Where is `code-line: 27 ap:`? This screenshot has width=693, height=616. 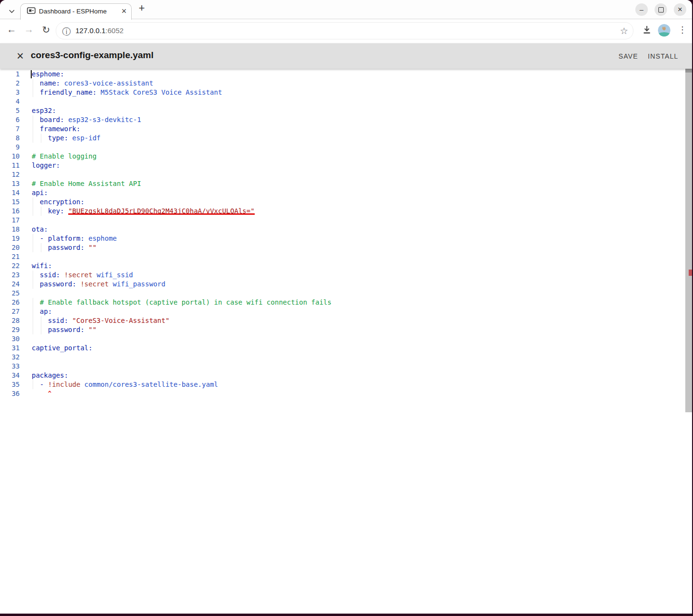 code-line: 27 ap: is located at coordinates (343, 311).